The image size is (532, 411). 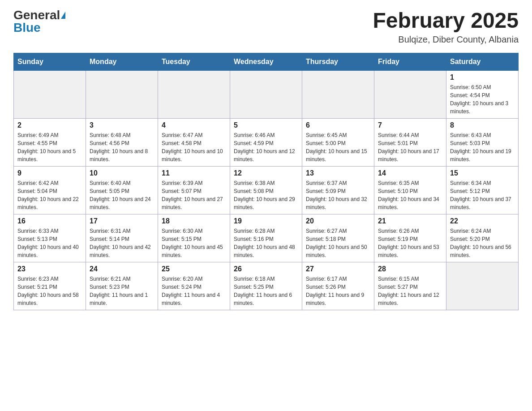 I want to click on month-title: February 2025, so click(x=446, y=21).